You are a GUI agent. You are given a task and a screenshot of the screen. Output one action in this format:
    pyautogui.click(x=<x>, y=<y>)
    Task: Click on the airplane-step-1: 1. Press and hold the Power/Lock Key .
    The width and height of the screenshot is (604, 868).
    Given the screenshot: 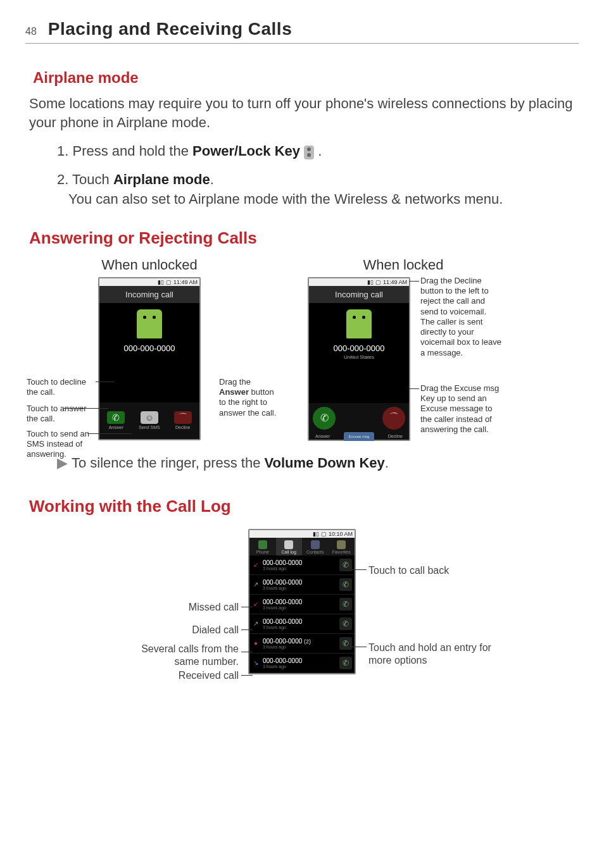 What is the action you would take?
    pyautogui.click(x=318, y=152)
    